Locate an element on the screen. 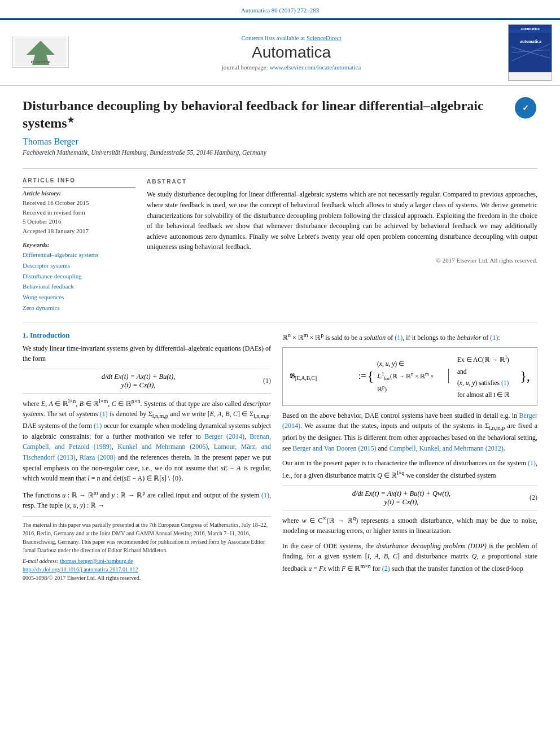  left-column: 1. Introduction We study linear time-inv… is located at coordinates (147, 456).